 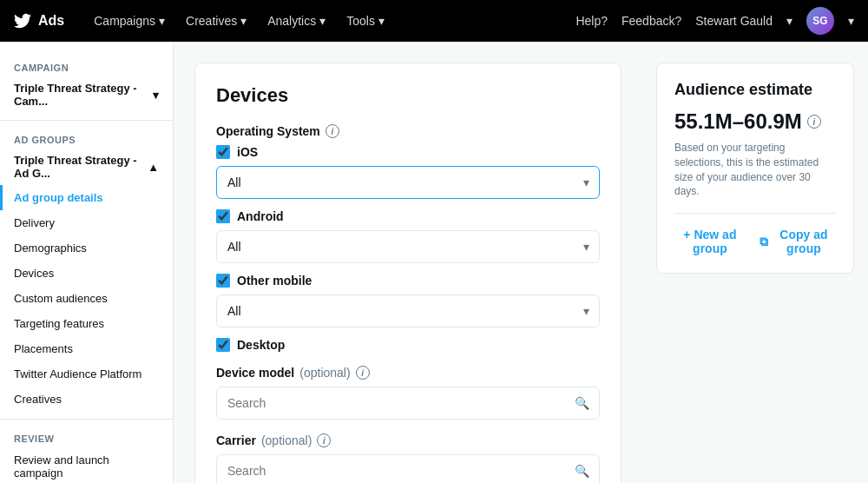 What do you see at coordinates (592, 21) in the screenshot?
I see `help-link: Help?` at bounding box center [592, 21].